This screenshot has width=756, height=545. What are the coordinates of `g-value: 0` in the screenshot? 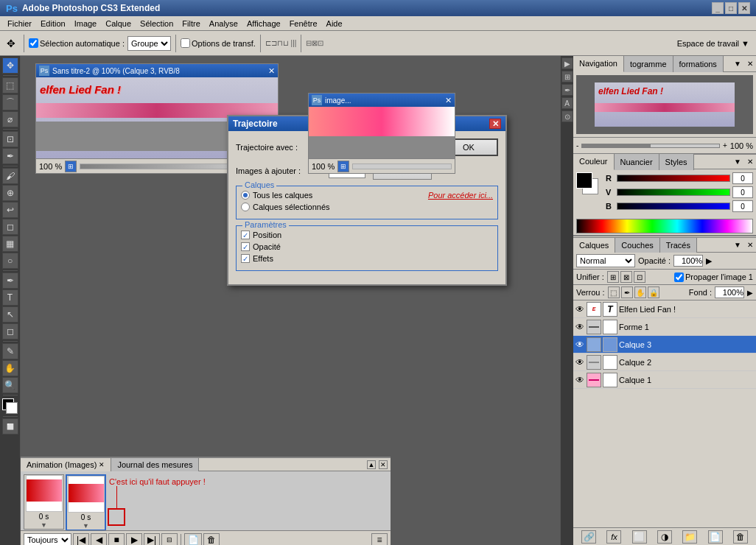 It's located at (743, 192).